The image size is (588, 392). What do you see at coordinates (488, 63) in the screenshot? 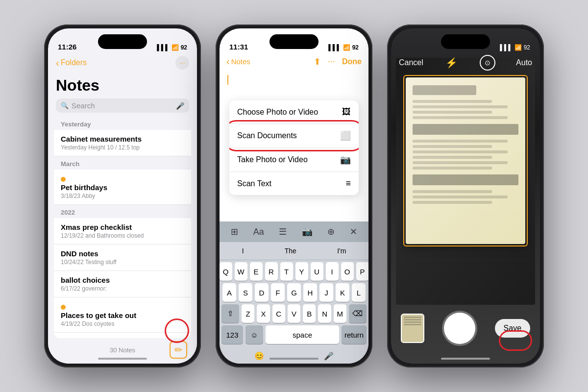
I see `face-id-button: ⊙` at bounding box center [488, 63].